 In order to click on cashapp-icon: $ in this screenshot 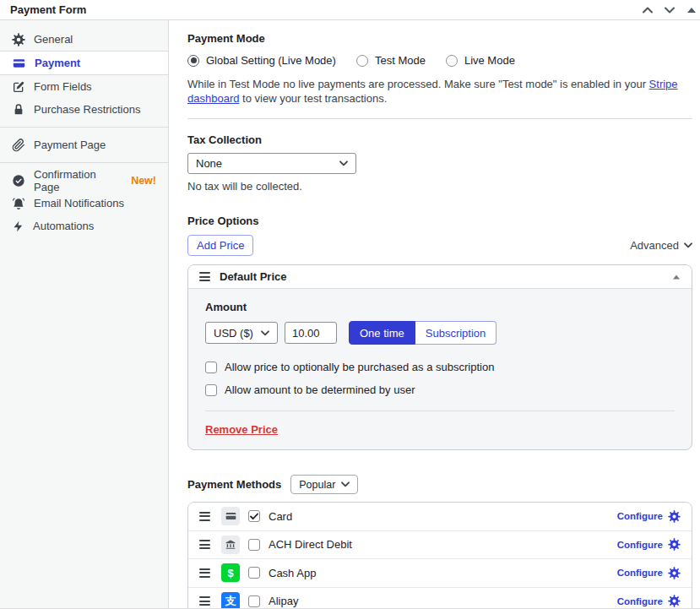, I will do `click(231, 573)`.